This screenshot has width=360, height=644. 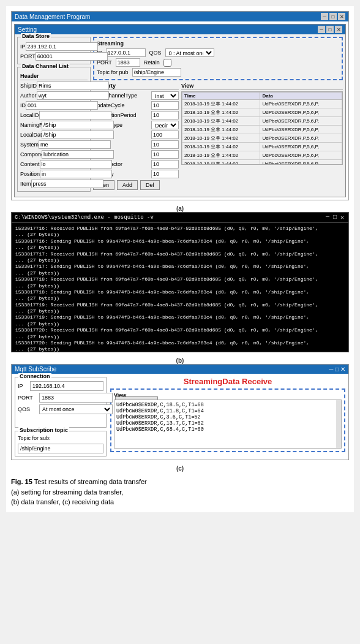 I want to click on topic-for-sub-label: Topic for sub:, so click(x=61, y=438).